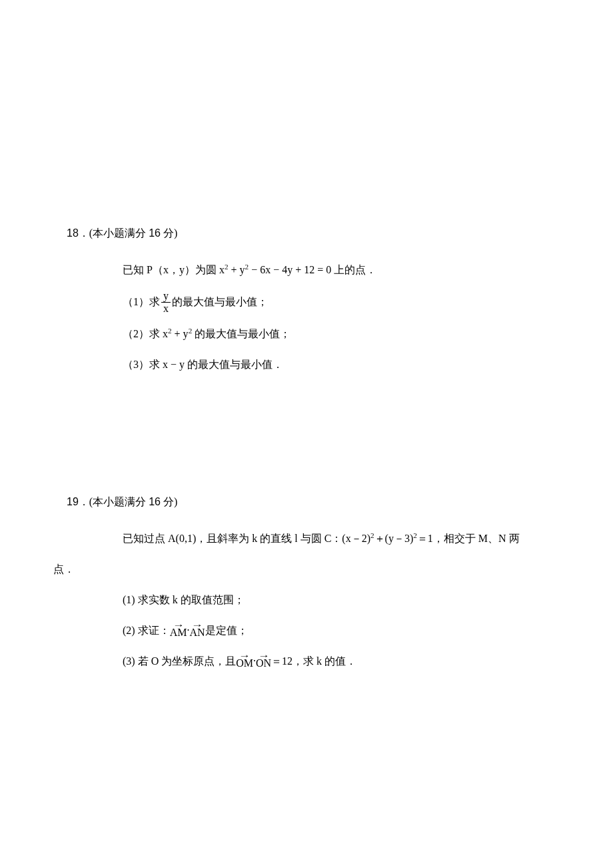 This screenshot has height=868, width=613. Describe the element at coordinates (143, 333) in the screenshot. I see `q2-label: （2）求` at that location.